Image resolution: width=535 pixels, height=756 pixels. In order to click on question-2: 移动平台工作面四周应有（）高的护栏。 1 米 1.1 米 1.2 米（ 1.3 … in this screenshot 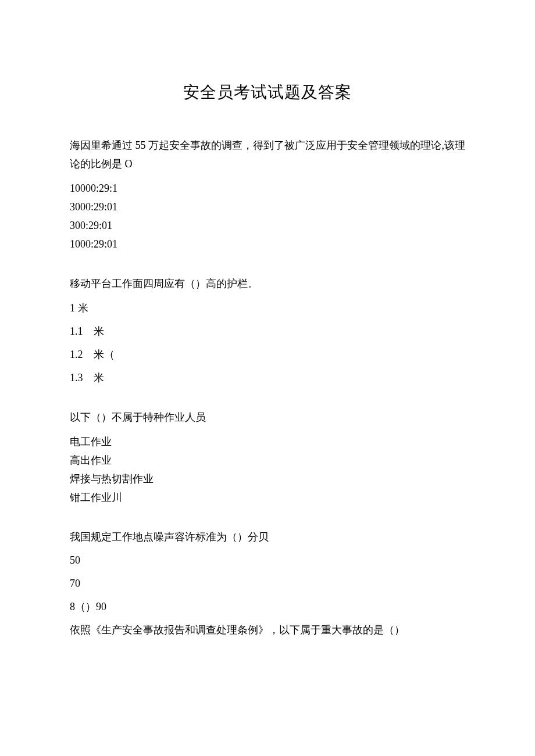, I will do `click(268, 331)`.